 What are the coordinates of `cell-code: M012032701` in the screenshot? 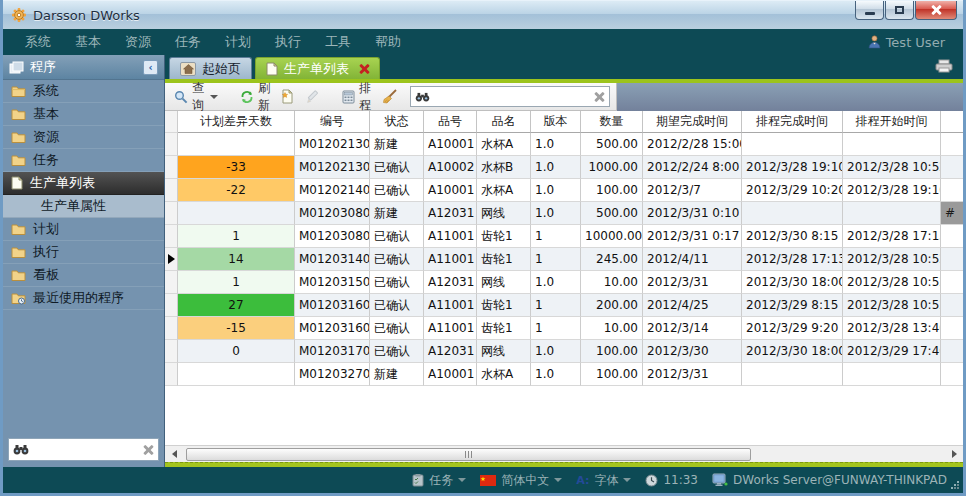 It's located at (332, 374).